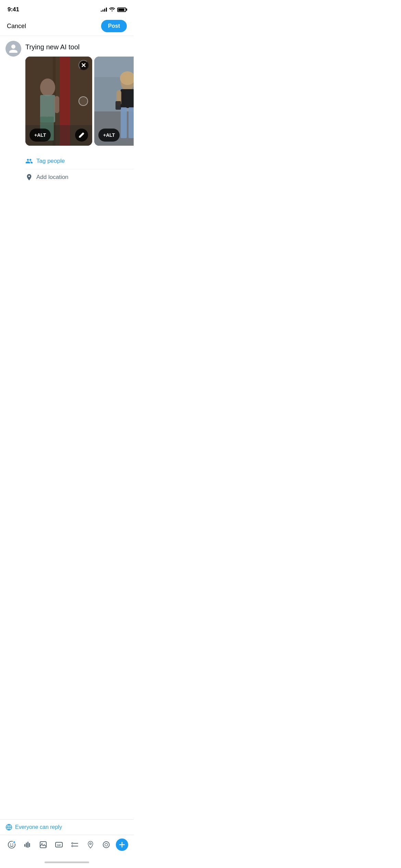 Image resolution: width=401 pixels, height=868 pixels. I want to click on close-image-1-button, so click(84, 65).